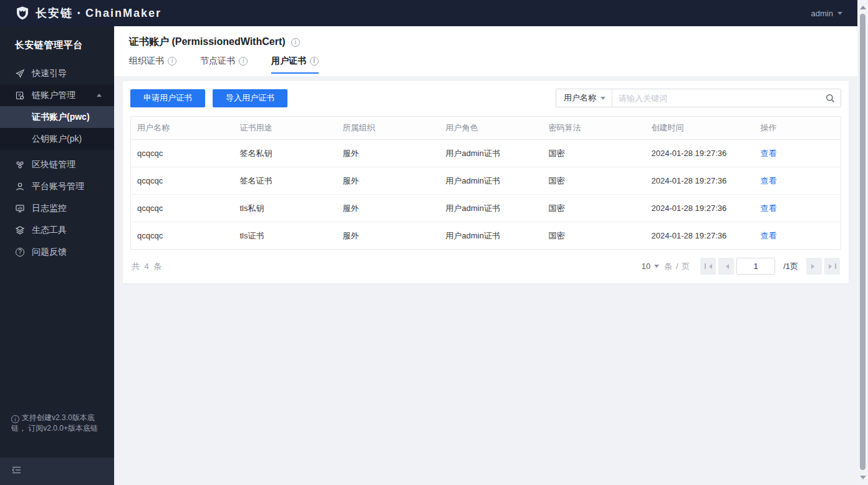 Image resolution: width=868 pixels, height=485 pixels. I want to click on total-pages-text: /1页, so click(791, 266).